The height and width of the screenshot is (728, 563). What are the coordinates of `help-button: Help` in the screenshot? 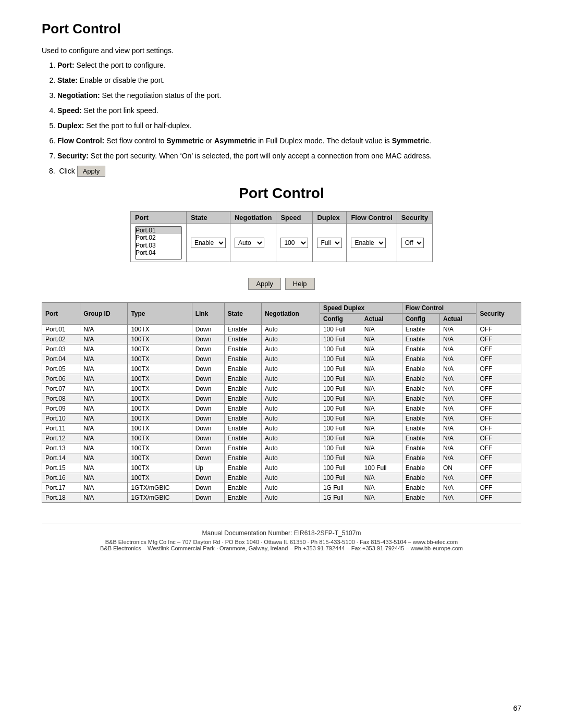 It's located at (300, 283).